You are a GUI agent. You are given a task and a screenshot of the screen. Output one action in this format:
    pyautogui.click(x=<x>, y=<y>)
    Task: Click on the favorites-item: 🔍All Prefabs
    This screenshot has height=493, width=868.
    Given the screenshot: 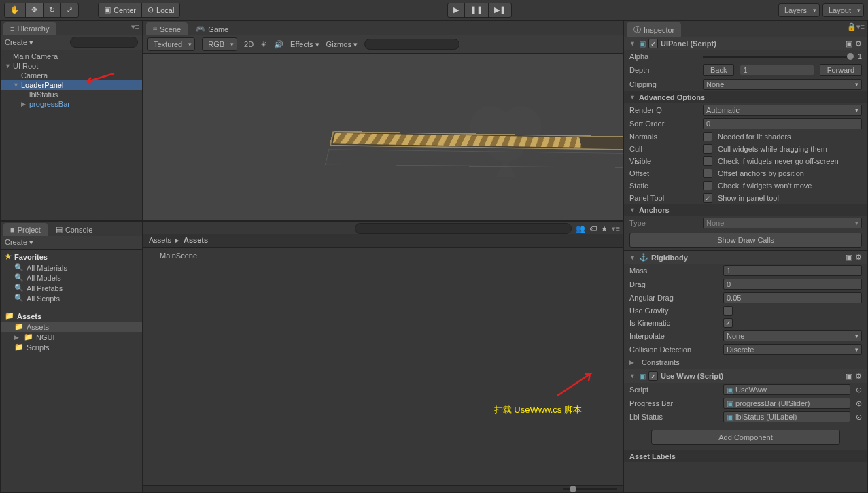 What is the action you would take?
    pyautogui.click(x=71, y=288)
    